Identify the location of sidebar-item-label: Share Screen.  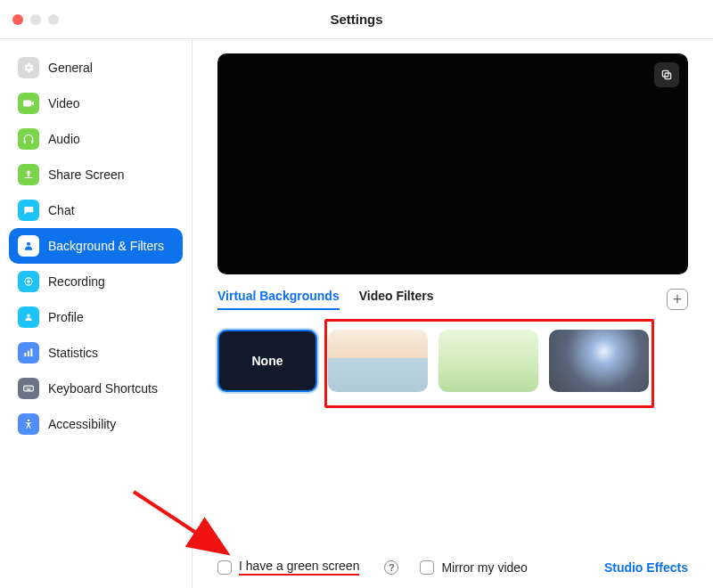
(86, 175).